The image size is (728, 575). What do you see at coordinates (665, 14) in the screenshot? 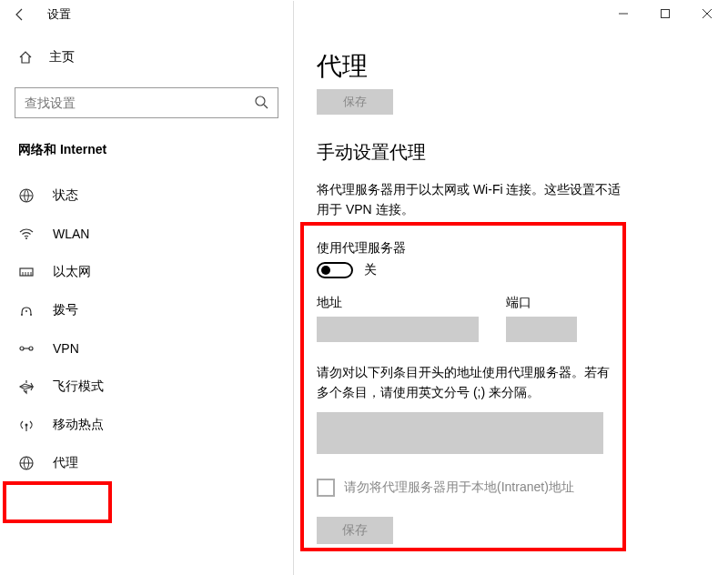
I see `window-controls` at bounding box center [665, 14].